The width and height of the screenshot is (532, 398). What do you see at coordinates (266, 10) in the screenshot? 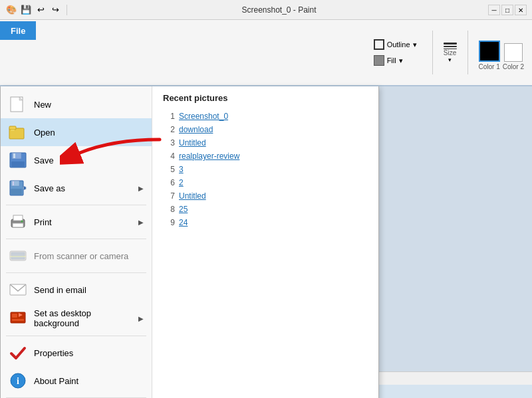
I see `title-bar: 🎨 💾 ↩ ↪ Screenshot_0 - Paint ─ □ ✕` at bounding box center [266, 10].